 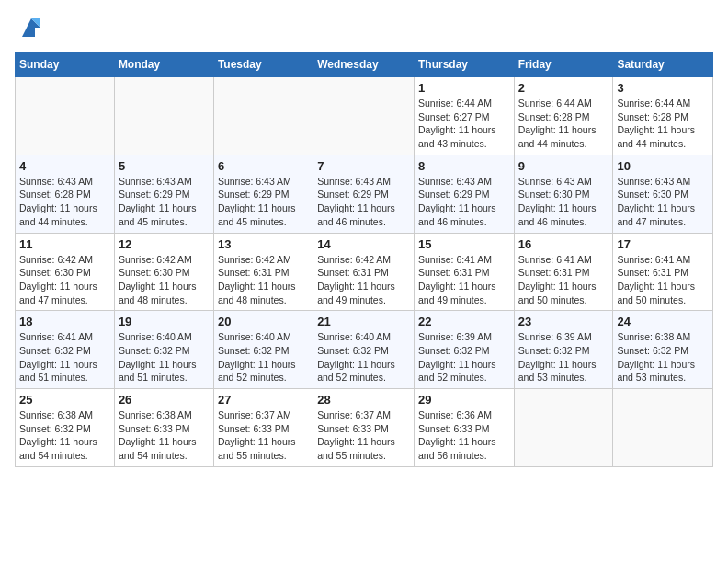 What do you see at coordinates (663, 88) in the screenshot?
I see `day-number: 3` at bounding box center [663, 88].